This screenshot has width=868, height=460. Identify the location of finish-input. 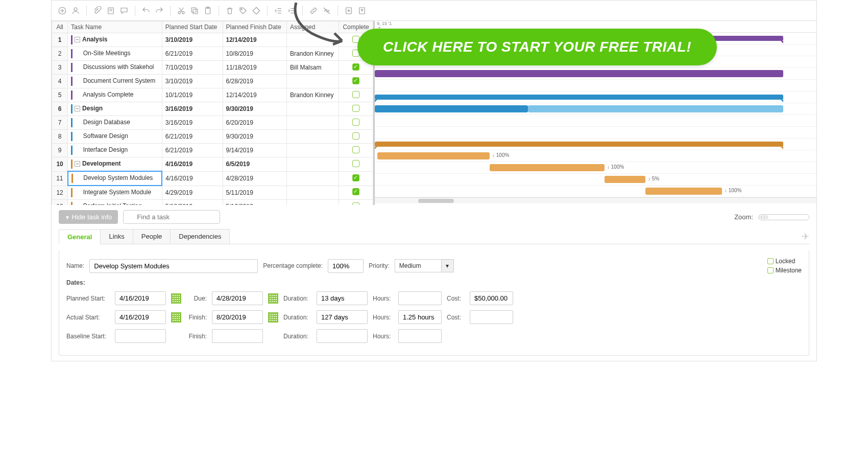
(237, 317).